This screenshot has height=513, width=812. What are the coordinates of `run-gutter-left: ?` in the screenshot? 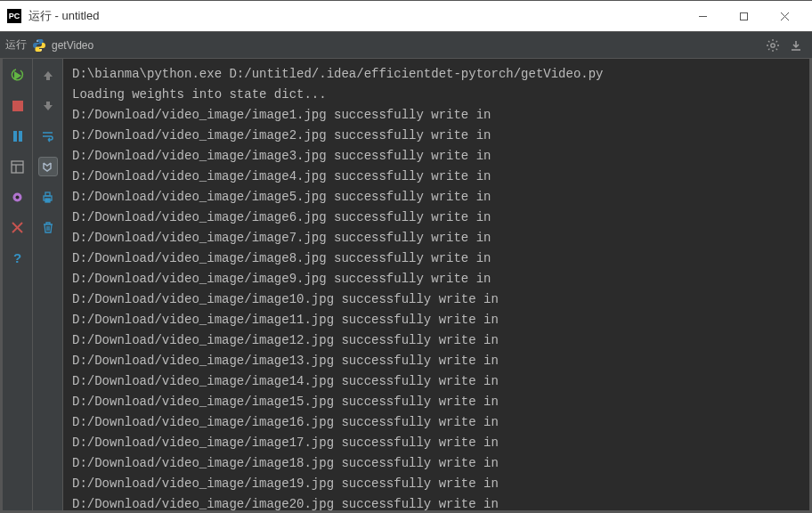 It's located at (18, 285).